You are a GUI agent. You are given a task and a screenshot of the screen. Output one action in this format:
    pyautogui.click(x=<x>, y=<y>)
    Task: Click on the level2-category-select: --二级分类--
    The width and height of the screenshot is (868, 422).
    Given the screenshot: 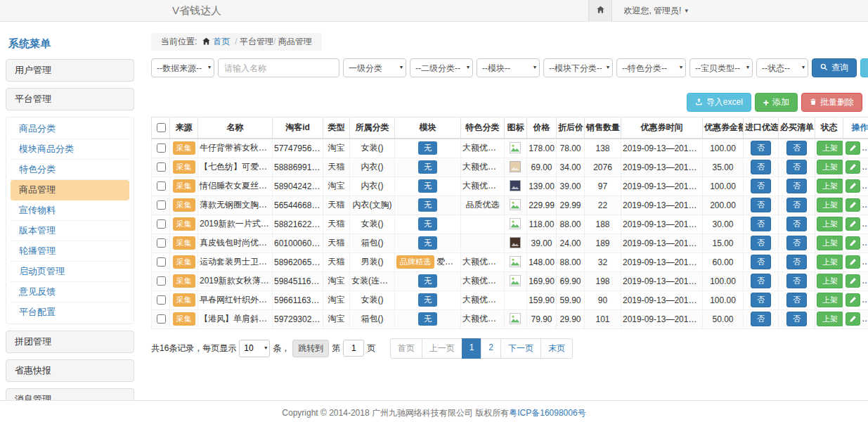 What is the action you would take?
    pyautogui.click(x=441, y=68)
    